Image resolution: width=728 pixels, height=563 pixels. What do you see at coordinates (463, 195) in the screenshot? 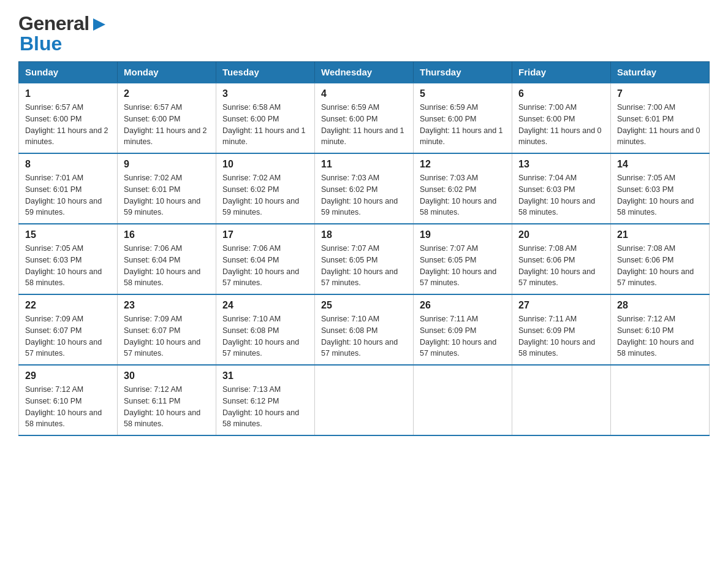
I see `day-info: Sunrise: 7:03 AMSunset: 6:02 PMDaylight:…` at bounding box center [463, 195].